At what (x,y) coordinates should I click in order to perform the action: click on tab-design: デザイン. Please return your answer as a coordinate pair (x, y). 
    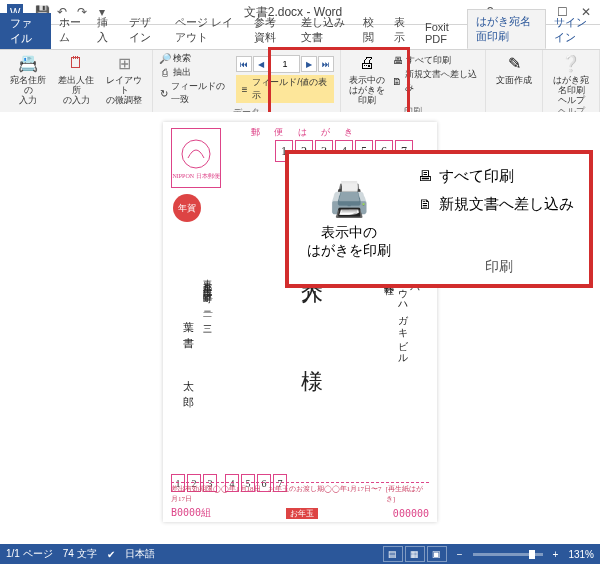
    Looking at the image, I should click on (144, 30).